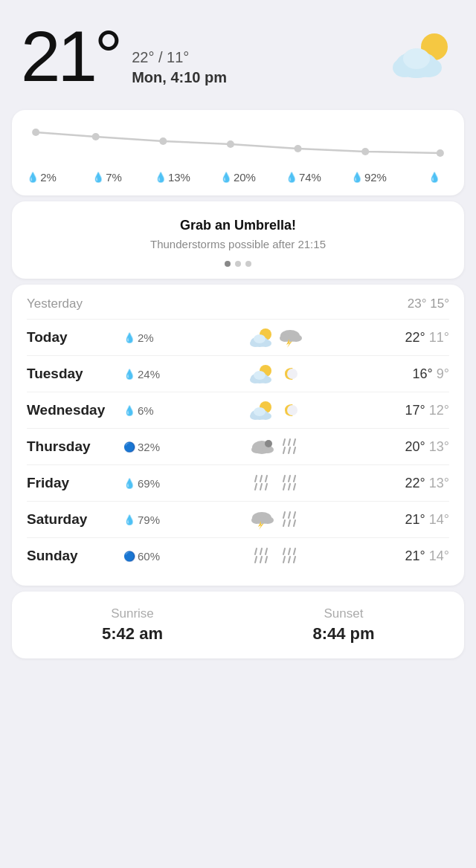 This screenshot has width=476, height=868. Describe the element at coordinates (75, 447) in the screenshot. I see `day-name-thursday: Thursday` at that location.